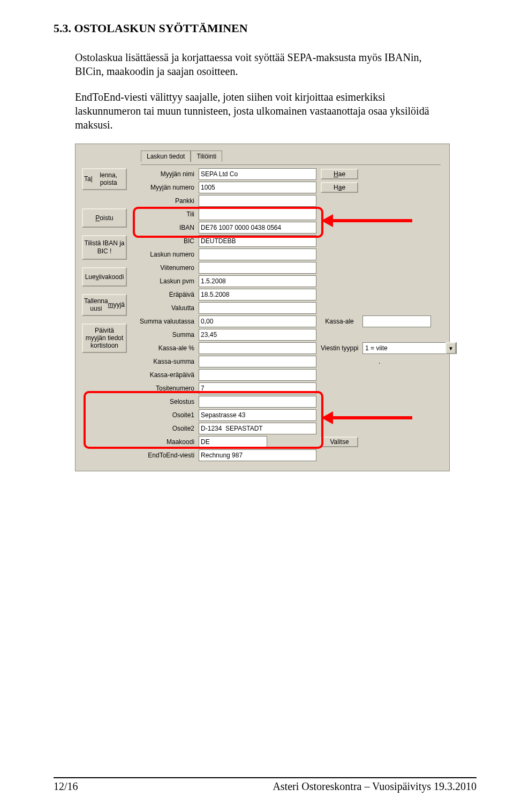 Image resolution: width=514 pixels, height=812 pixels. What do you see at coordinates (265, 778) in the screenshot?
I see `footer-divider` at bounding box center [265, 778].